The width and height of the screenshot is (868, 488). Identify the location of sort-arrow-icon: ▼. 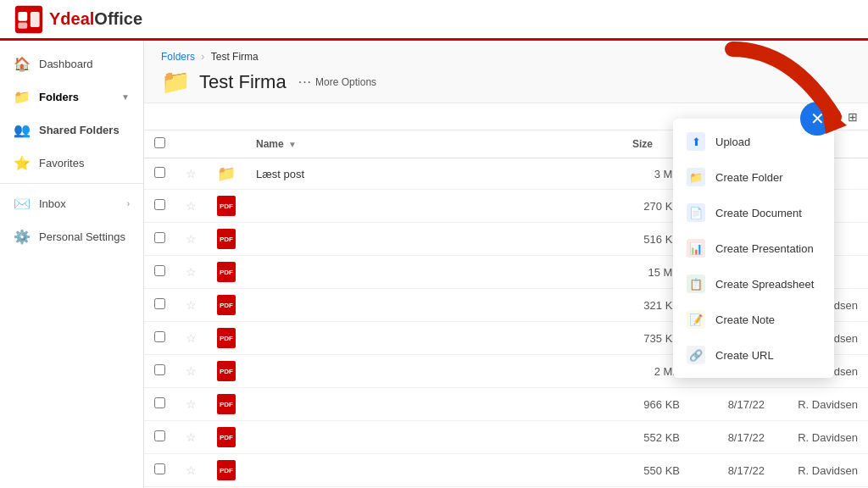
(292, 144).